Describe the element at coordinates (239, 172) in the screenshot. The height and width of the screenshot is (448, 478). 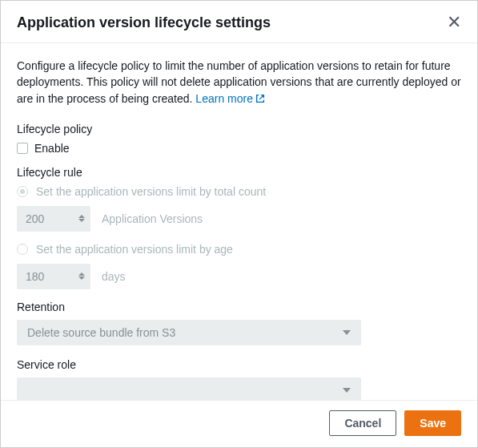
I see `lifecycle-rule-label: Lifecycle rule` at that location.